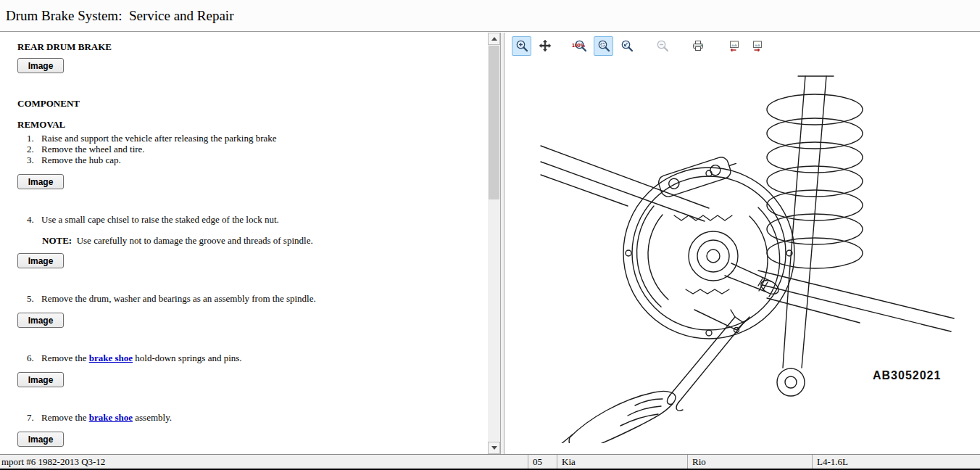 Image resolution: width=980 pixels, height=470 pixels. What do you see at coordinates (627, 46) in the screenshot?
I see `zoom-region-icon` at bounding box center [627, 46].